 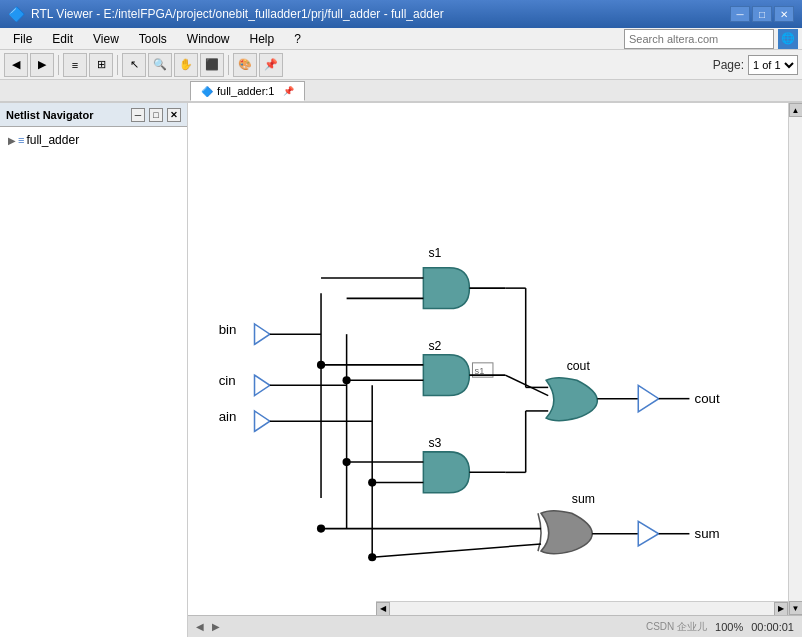 I want to click on menu-help: Help, so click(x=262, y=39).